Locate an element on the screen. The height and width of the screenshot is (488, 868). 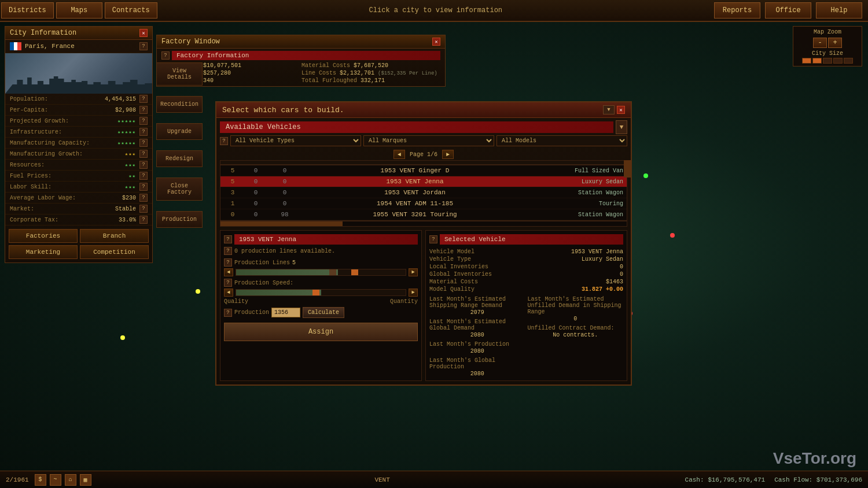
districts-button: Districts is located at coordinates (28, 10).